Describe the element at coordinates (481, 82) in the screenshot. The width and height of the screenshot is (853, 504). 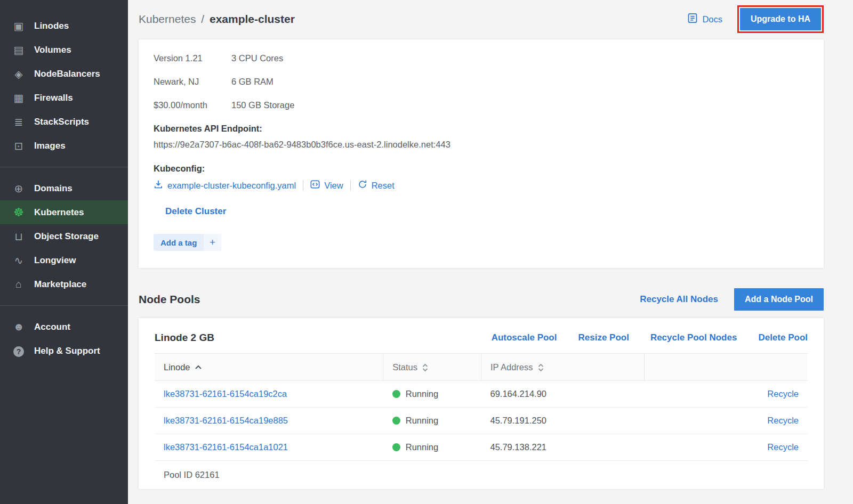
I see `spec-row: Newark, NJ6 GB RAM` at that location.